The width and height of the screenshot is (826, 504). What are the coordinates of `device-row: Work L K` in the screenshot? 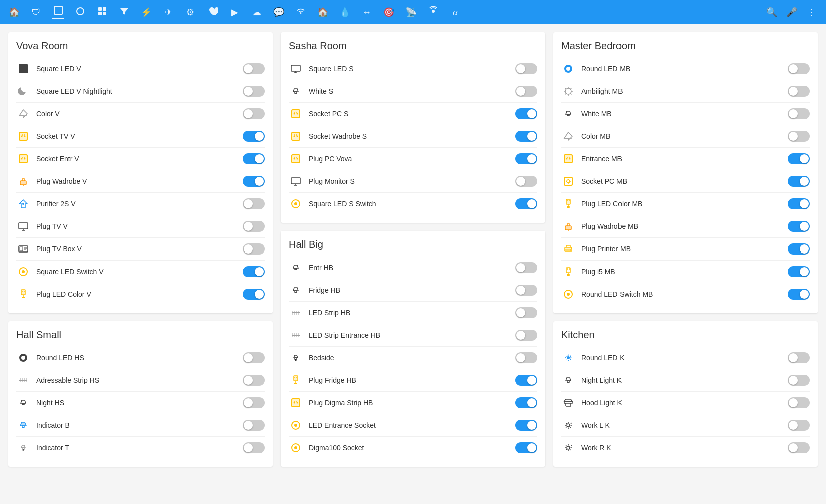 It's located at (686, 426).